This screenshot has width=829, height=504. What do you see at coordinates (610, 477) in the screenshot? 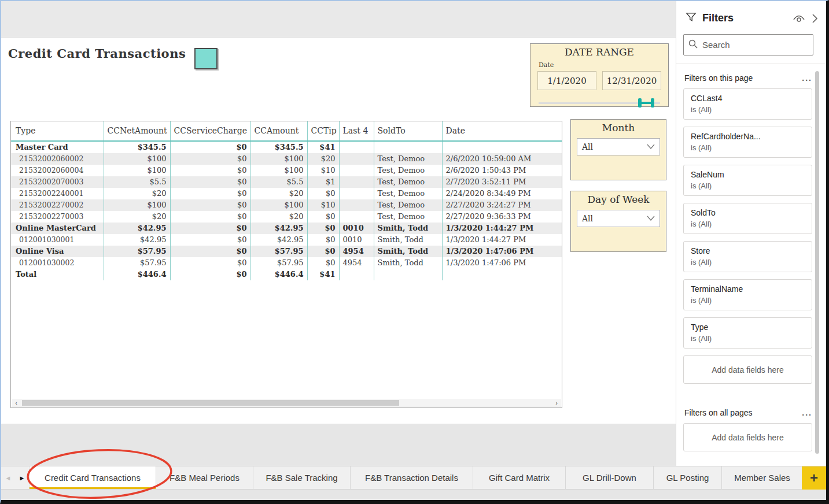
I see `tab-gl-drill-down: GL Drill-Down` at bounding box center [610, 477].